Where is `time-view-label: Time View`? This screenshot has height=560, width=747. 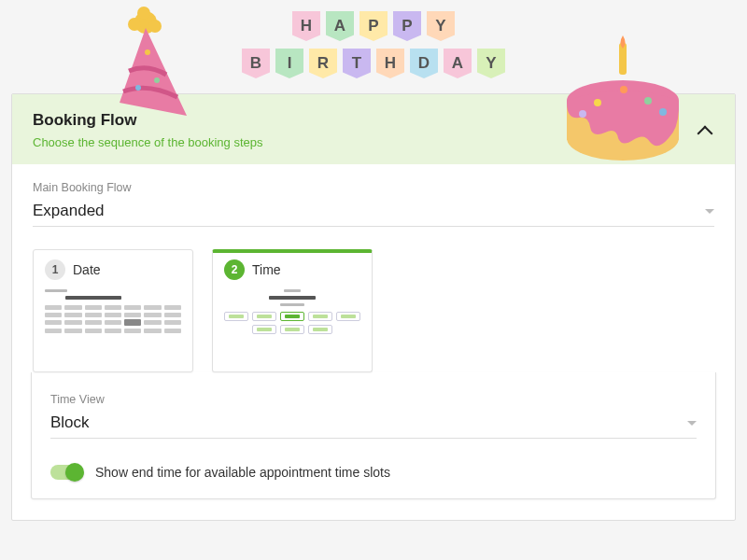 time-view-label: Time View is located at coordinates (374, 399).